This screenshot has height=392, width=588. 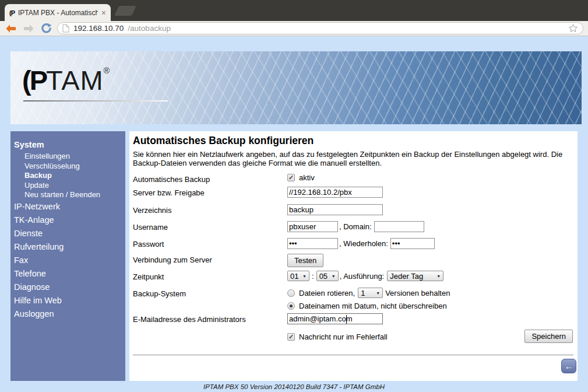 I want to click on versions-suffix-label: Versionen behalten, so click(x=417, y=293).